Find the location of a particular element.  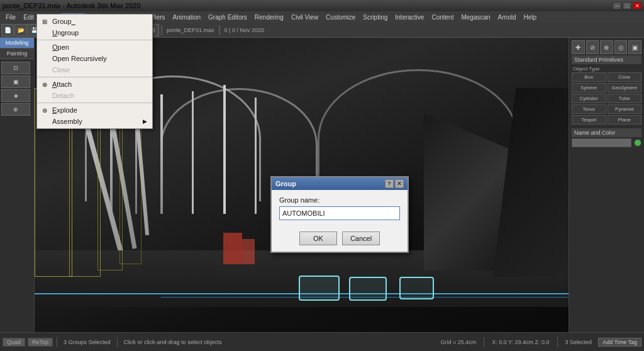

ctx-close: Close is located at coordinates (94, 70).